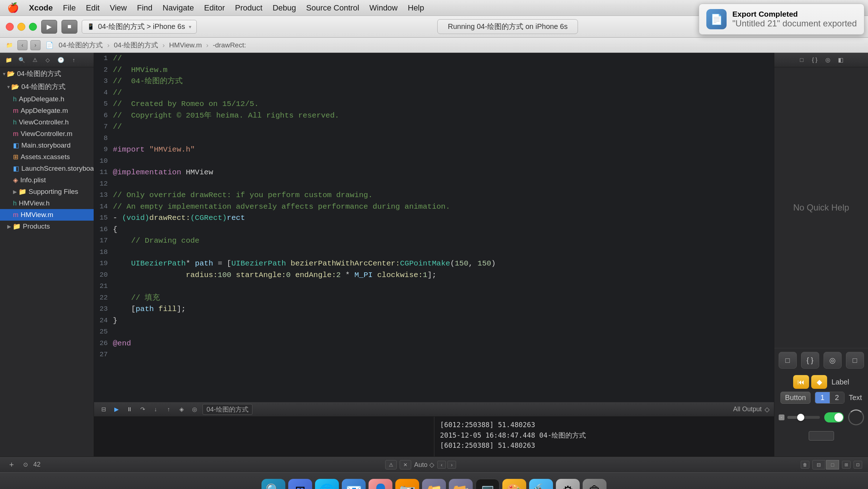 The image size is (868, 489). What do you see at coordinates (22, 60) in the screenshot?
I see `sidebar-search-btn: 🔍` at bounding box center [22, 60].